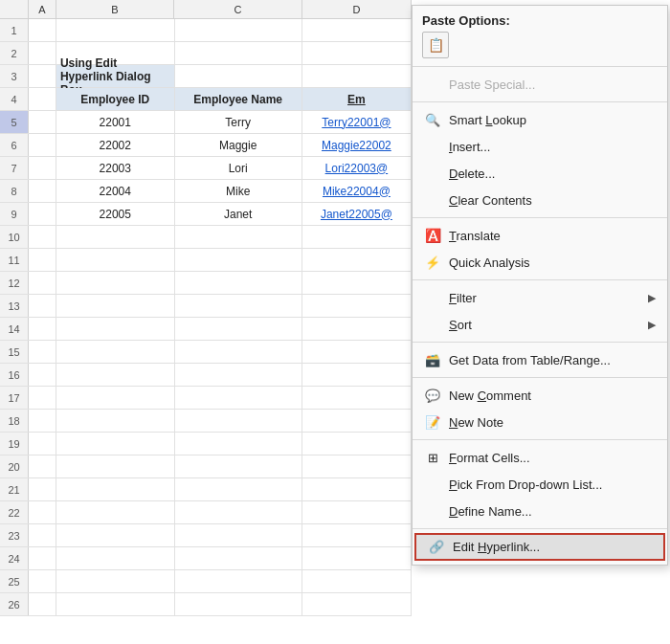  I want to click on cell-d: Terry22001@, so click(357, 122).